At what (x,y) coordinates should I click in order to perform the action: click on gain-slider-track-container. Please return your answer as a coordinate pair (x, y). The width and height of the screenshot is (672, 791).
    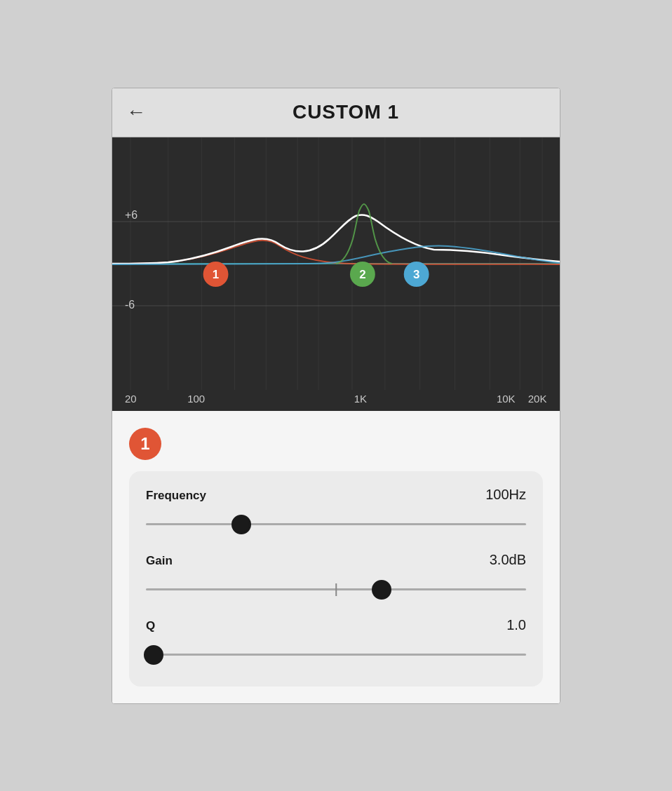
    Looking at the image, I should click on (336, 590).